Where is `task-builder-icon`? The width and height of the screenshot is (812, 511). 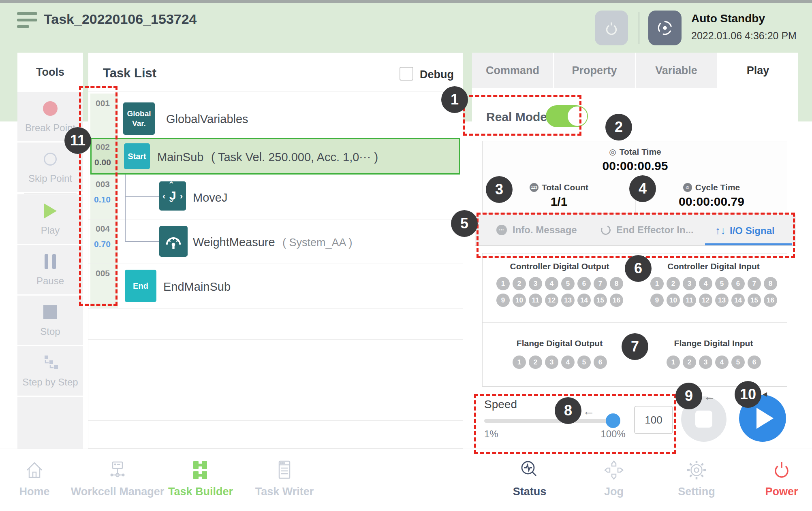
task-builder-icon is located at coordinates (201, 470).